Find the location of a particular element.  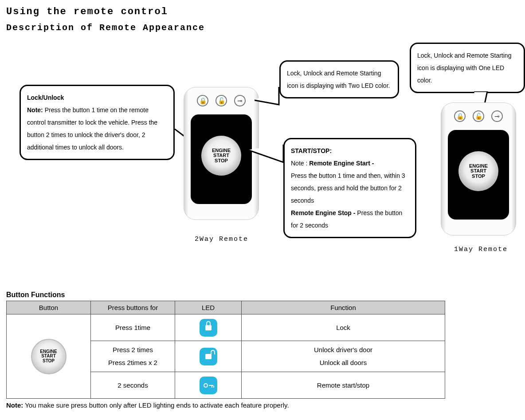

table-header: Press buttons for is located at coordinates (133, 308).